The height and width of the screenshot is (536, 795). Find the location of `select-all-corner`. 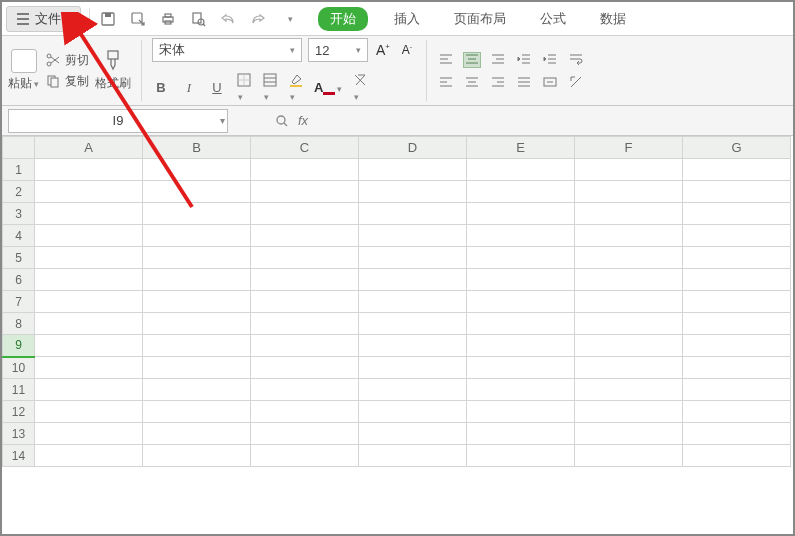

select-all-corner is located at coordinates (19, 148).